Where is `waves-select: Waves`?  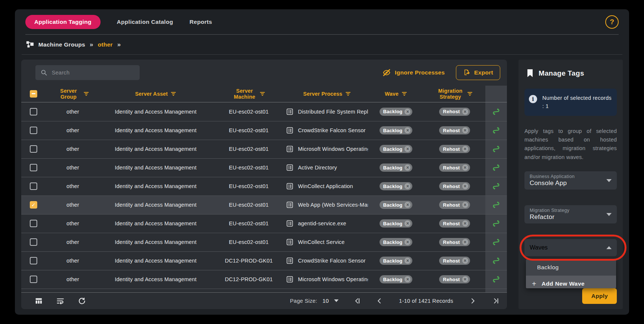 waves-select: Waves is located at coordinates (571, 248).